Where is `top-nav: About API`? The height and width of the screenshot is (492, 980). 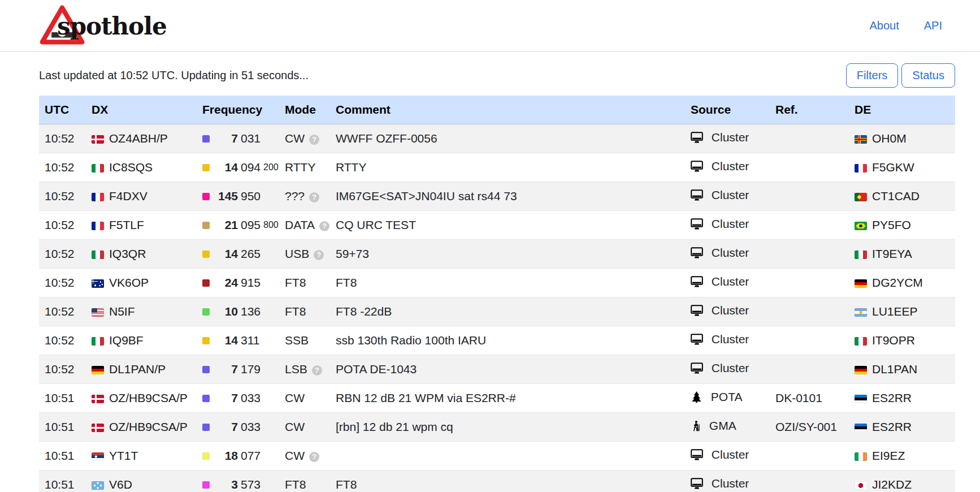 top-nav: About API is located at coordinates (905, 26).